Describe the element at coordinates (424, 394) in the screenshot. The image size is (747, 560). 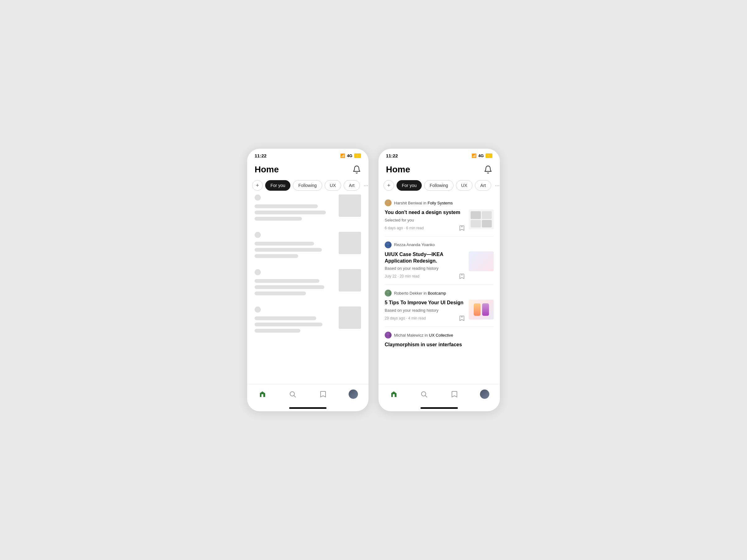
I see `search-icon-right` at that location.